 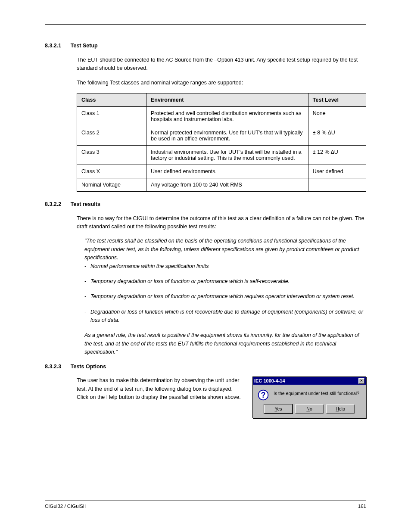 I want to click on quote-list: Normal performance within the specificat…, so click(x=225, y=294).